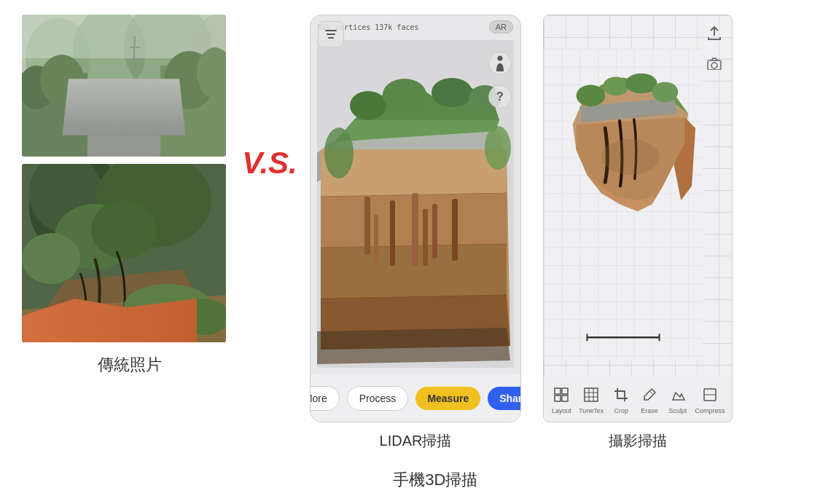 The height and width of the screenshot is (504, 820). What do you see at coordinates (678, 399) in the screenshot?
I see `sculpt-tool: Sculpt` at bounding box center [678, 399].